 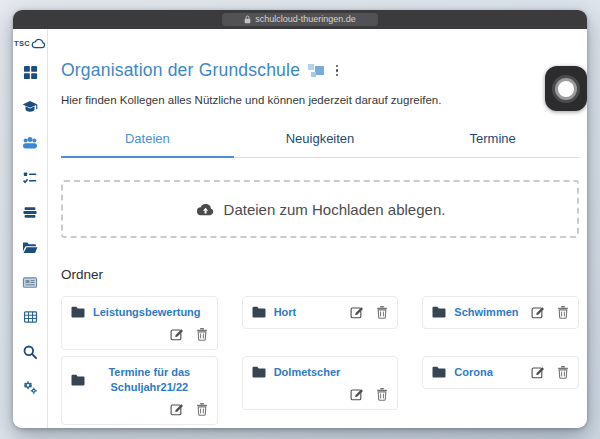 What do you see at coordinates (320, 100) in the screenshot?
I see `page-subtitle: Hier finden Kollegen alles Nützliche und…` at bounding box center [320, 100].